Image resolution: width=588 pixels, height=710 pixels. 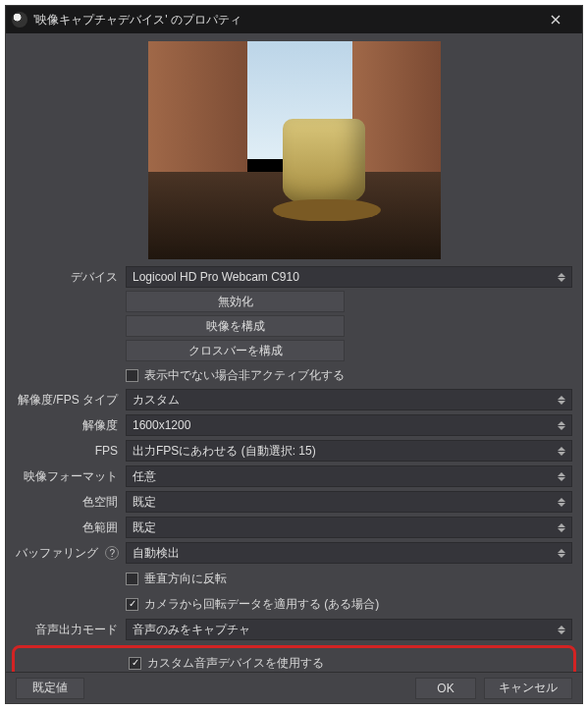 What do you see at coordinates (349, 277) in the screenshot?
I see `device-select: Logicool HD Pro Webcam C910` at bounding box center [349, 277].